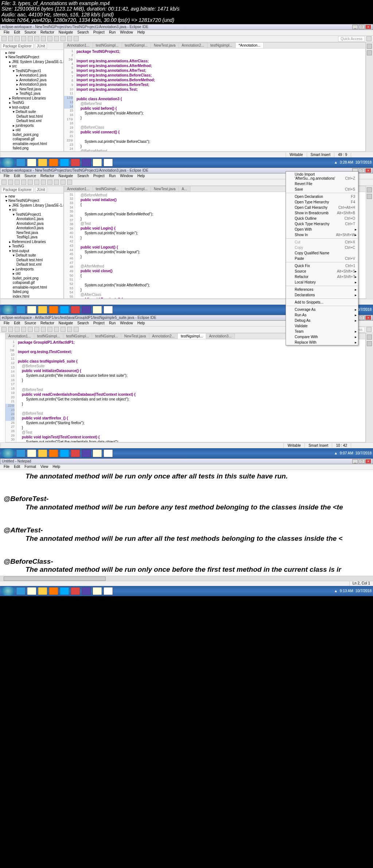 This screenshot has height=868, width=373. I want to click on ctx-show-in: Show InAlt+Shift+W, so click(322, 235).